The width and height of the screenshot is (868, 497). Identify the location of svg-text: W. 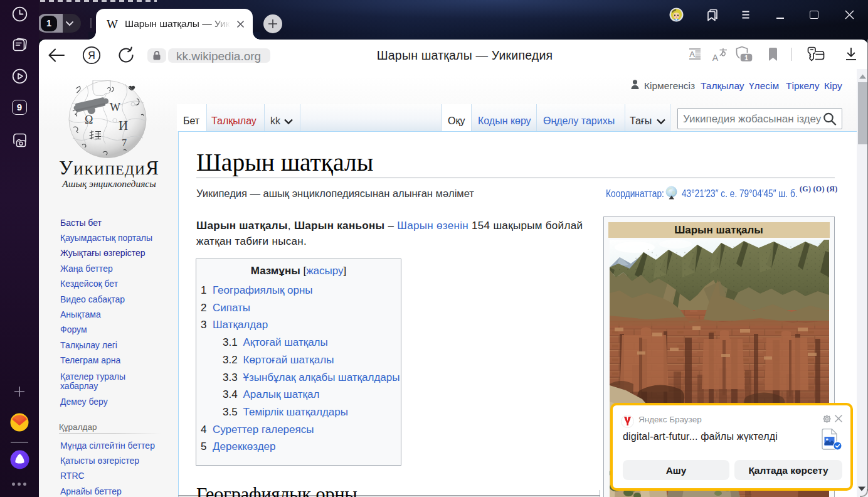
(115, 107).